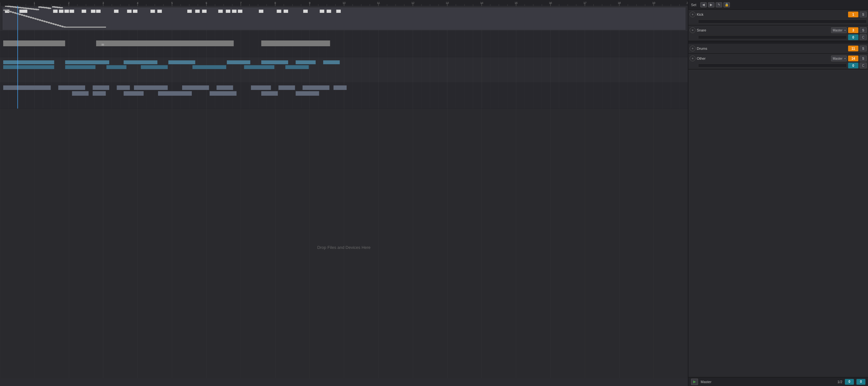 Image resolution: width=868 pixels, height=386 pixels. I want to click on set-lock-button: 🔒, so click(726, 5).